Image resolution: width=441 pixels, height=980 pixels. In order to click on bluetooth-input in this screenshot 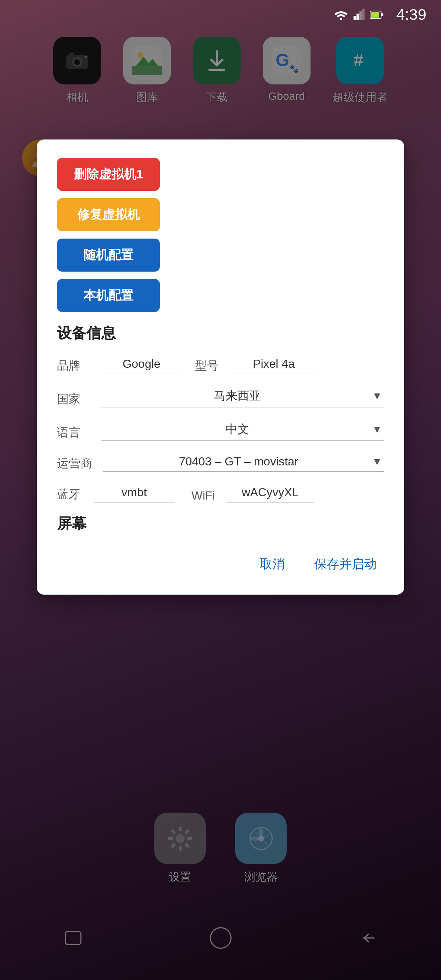, I will do `click(134, 493)`.